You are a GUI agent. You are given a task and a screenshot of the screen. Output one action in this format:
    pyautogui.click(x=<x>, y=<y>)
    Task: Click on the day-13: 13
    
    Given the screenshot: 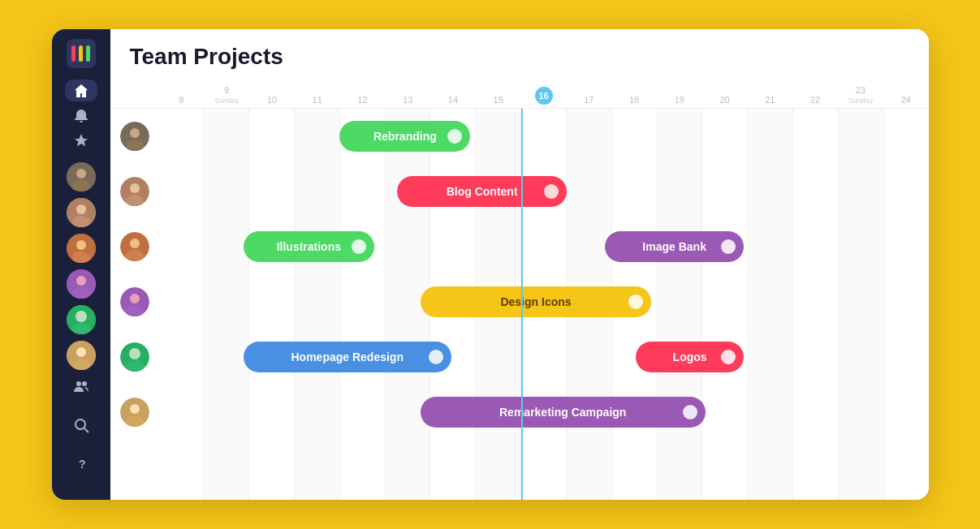 What is the action you would take?
    pyautogui.click(x=408, y=101)
    